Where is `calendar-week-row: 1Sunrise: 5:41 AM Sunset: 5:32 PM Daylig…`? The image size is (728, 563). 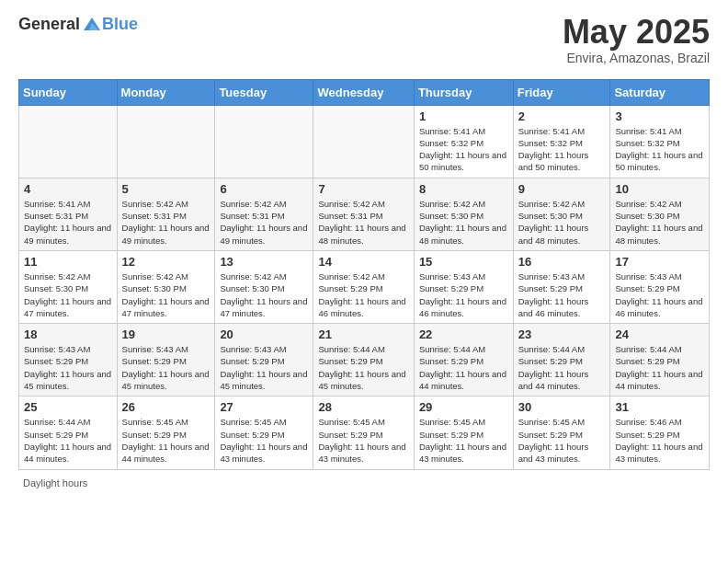 calendar-week-row: 1Sunrise: 5:41 AM Sunset: 5:32 PM Daylig… is located at coordinates (364, 142).